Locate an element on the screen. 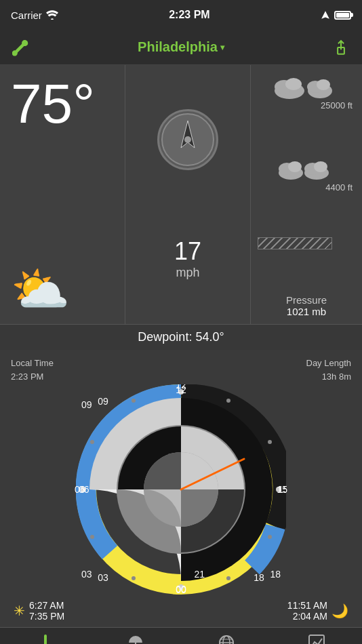 The width and height of the screenshot is (362, 644). pressure-label: Pressure is located at coordinates (306, 300).